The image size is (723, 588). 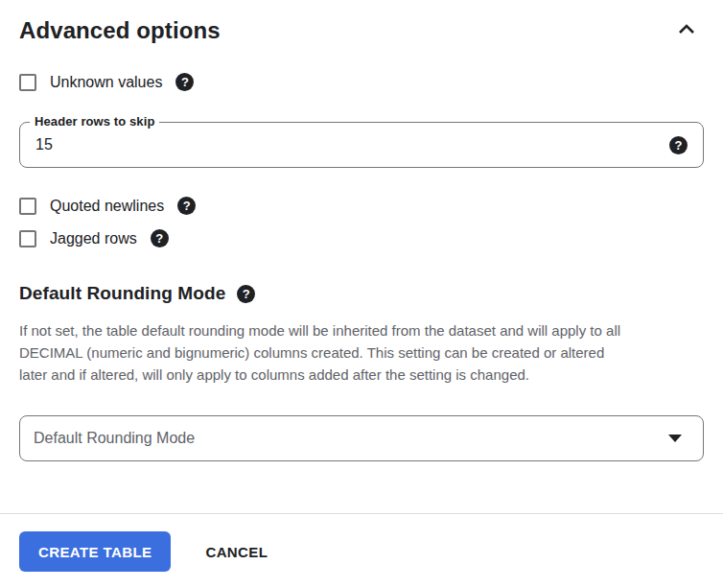 I want to click on dropdown-selected-value: Default Rounding Mode, so click(x=114, y=438).